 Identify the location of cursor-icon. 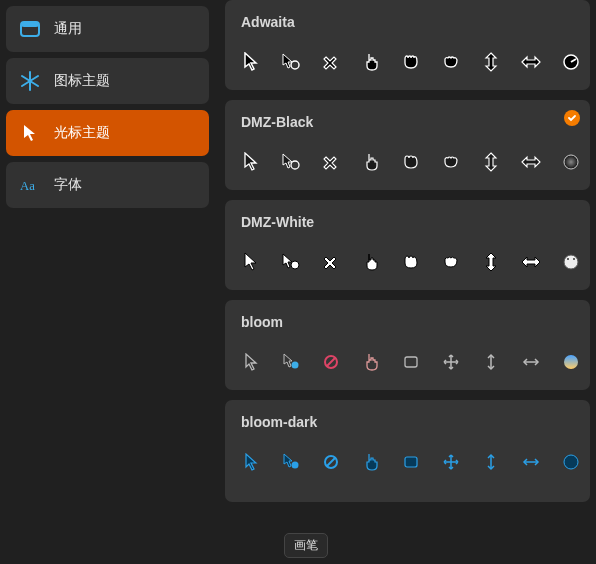
(30, 133).